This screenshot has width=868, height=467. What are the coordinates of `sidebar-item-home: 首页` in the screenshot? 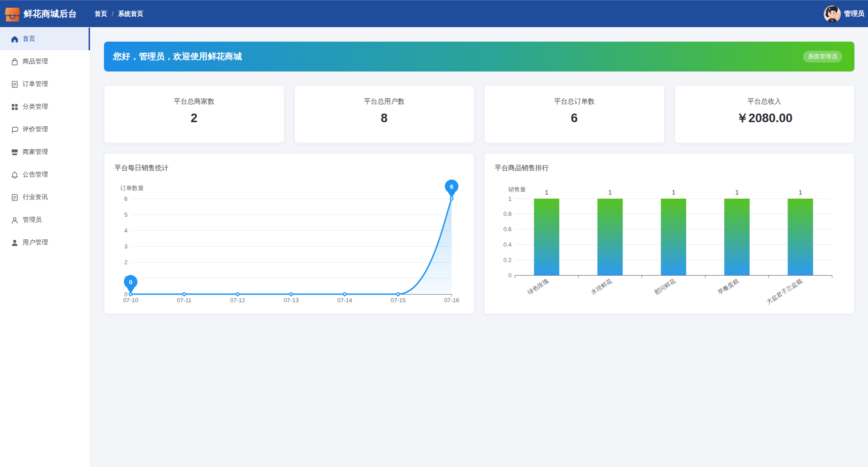 It's located at (45, 39).